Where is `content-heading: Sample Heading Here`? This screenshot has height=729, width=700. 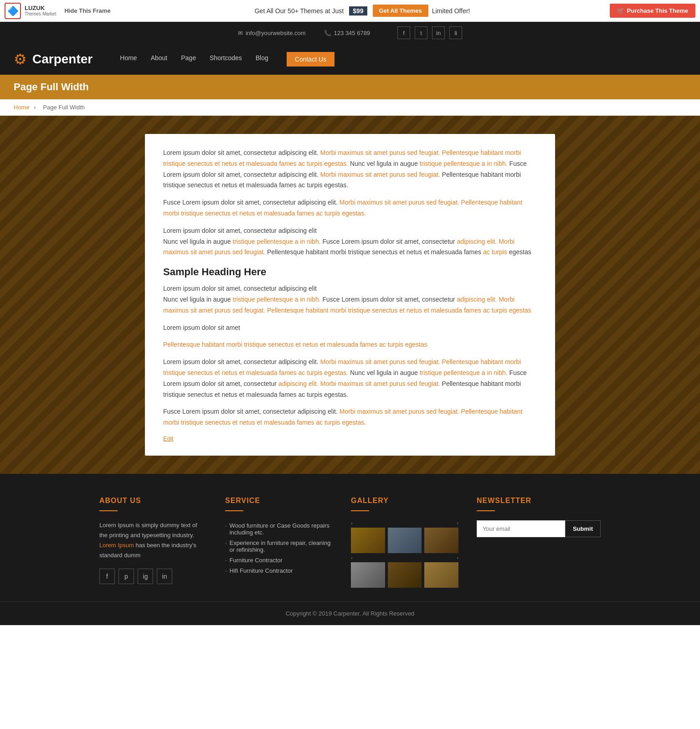 content-heading: Sample Heading Here is located at coordinates (350, 272).